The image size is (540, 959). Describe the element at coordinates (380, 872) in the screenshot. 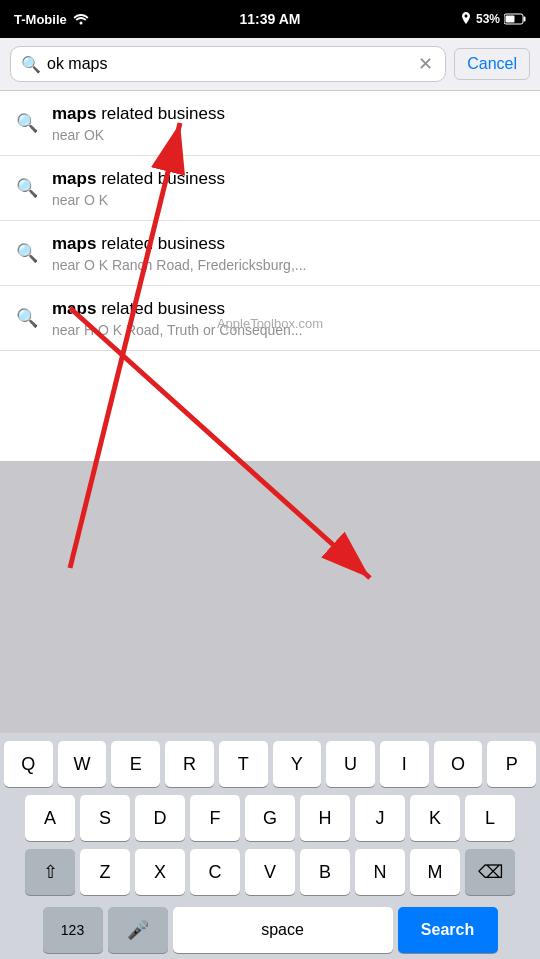

I see `key-n: N` at that location.